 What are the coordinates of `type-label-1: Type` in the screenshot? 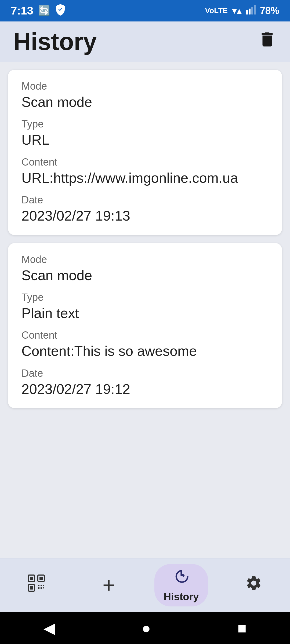 It's located at (145, 124).